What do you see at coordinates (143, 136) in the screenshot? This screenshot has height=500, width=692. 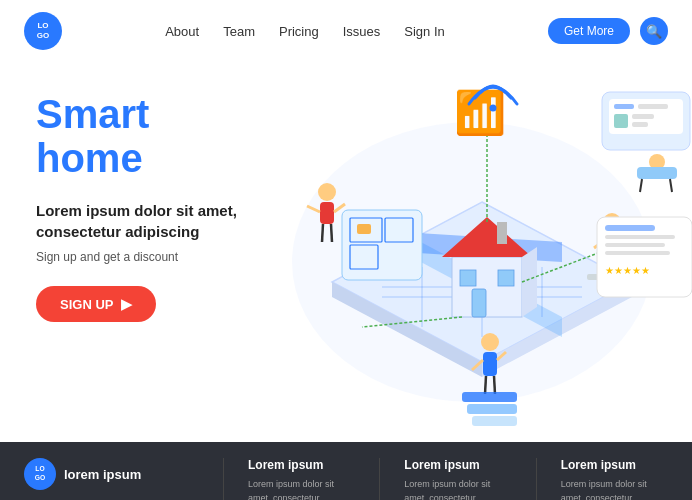 I see `hero-title: Smart home` at bounding box center [143, 136].